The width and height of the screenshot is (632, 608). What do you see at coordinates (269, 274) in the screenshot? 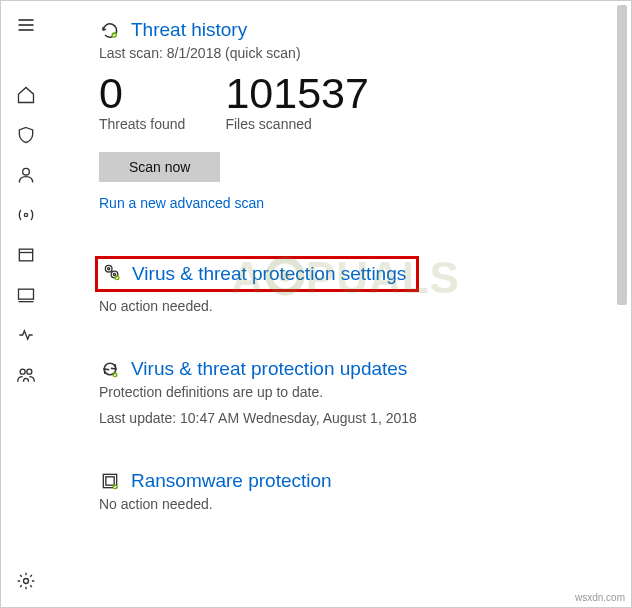
I see `vtp-settings-link: Virus & threat protection settings` at bounding box center [269, 274].